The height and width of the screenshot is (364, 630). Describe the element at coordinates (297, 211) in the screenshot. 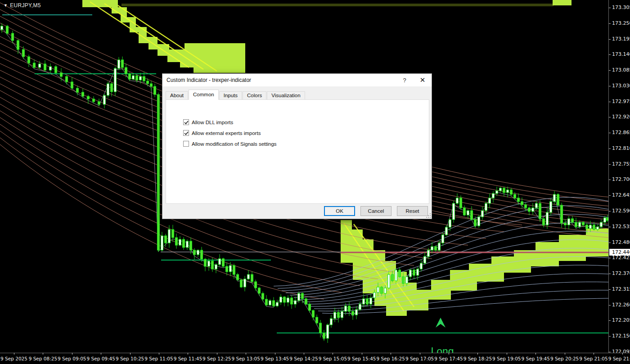

I see `dialog-button-row: OK Cancel Reset` at that location.